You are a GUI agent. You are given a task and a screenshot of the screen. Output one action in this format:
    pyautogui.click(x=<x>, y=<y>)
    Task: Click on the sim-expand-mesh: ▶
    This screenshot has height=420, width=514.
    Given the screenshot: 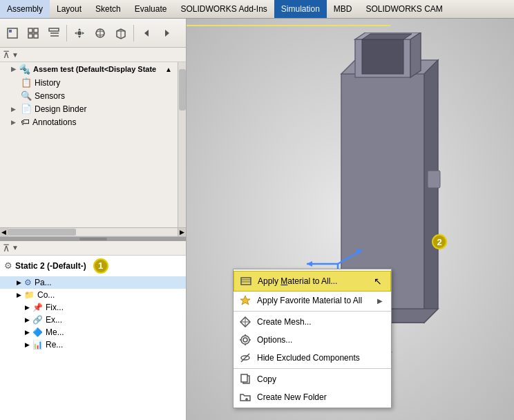 What is the action you would take?
    pyautogui.click(x=28, y=332)
    